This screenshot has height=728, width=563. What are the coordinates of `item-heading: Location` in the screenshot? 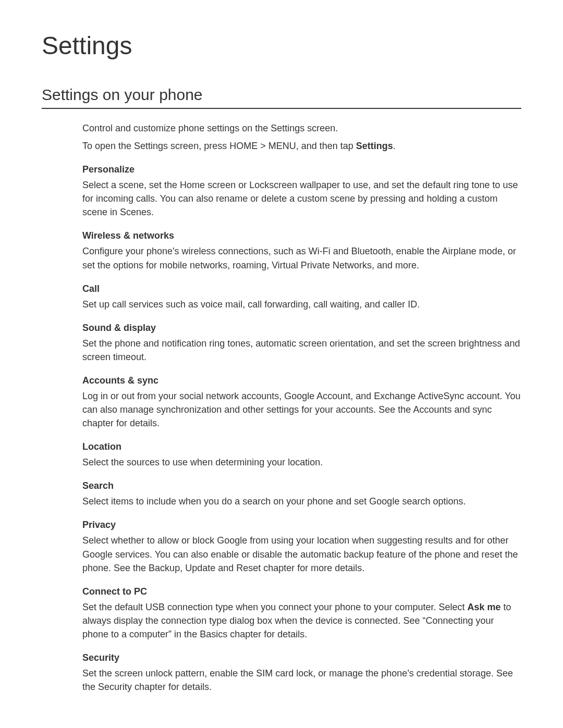 It's located at (302, 447).